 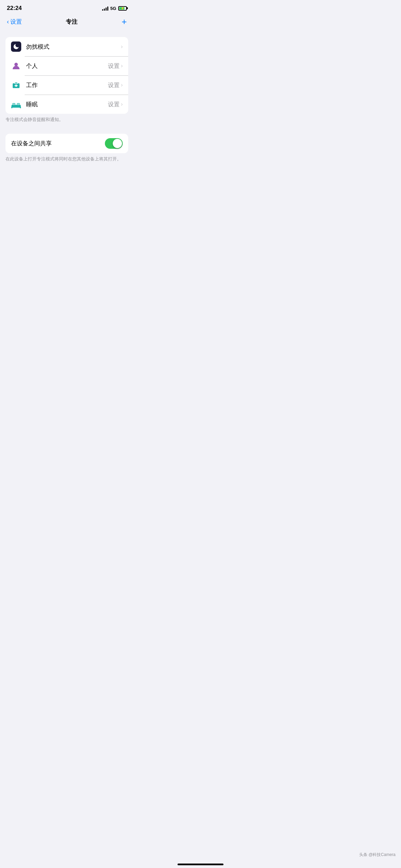 I want to click on share-toggle-switch, so click(x=114, y=143).